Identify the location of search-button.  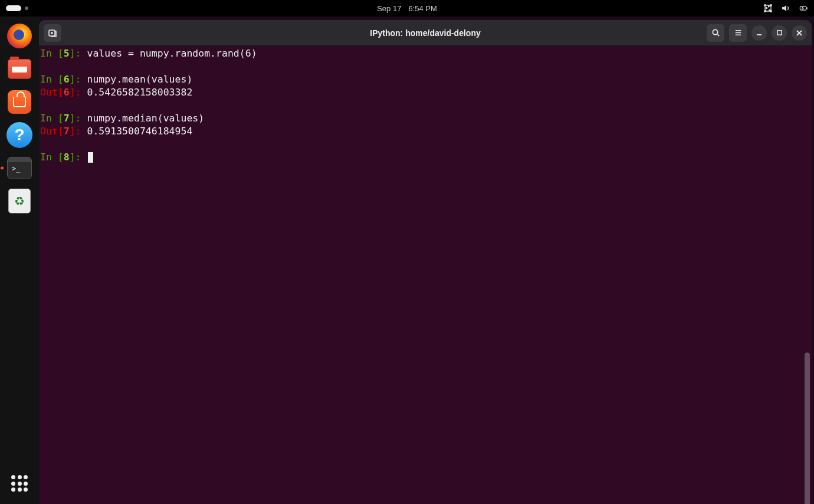
(715, 33).